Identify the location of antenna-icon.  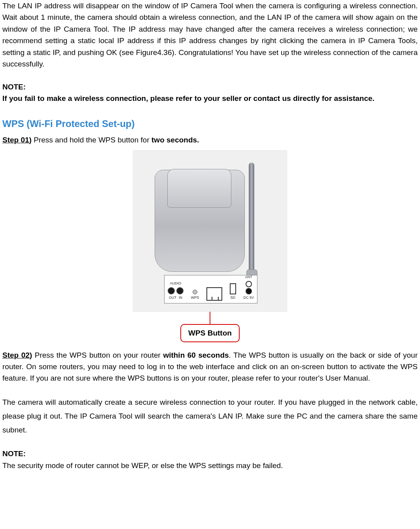
(252, 220).